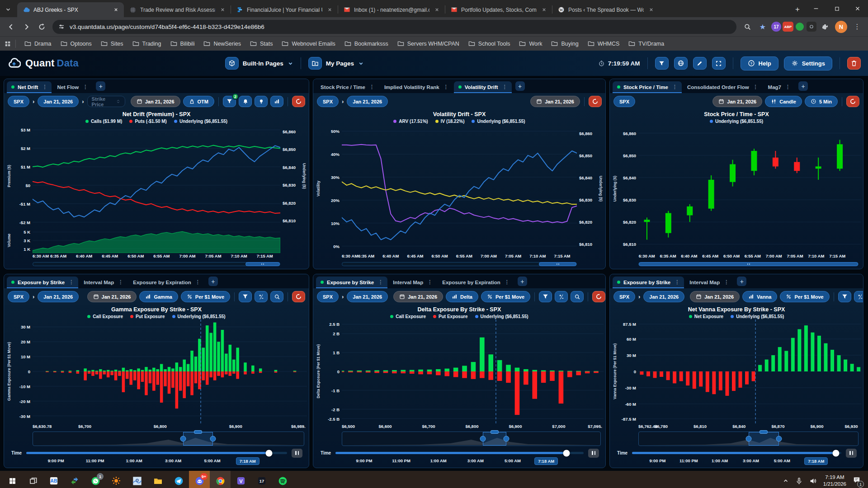 The width and height of the screenshot is (868, 488). What do you see at coordinates (410, 121) in the screenshot?
I see `legend-item: ARV (17.51%)` at bounding box center [410, 121].